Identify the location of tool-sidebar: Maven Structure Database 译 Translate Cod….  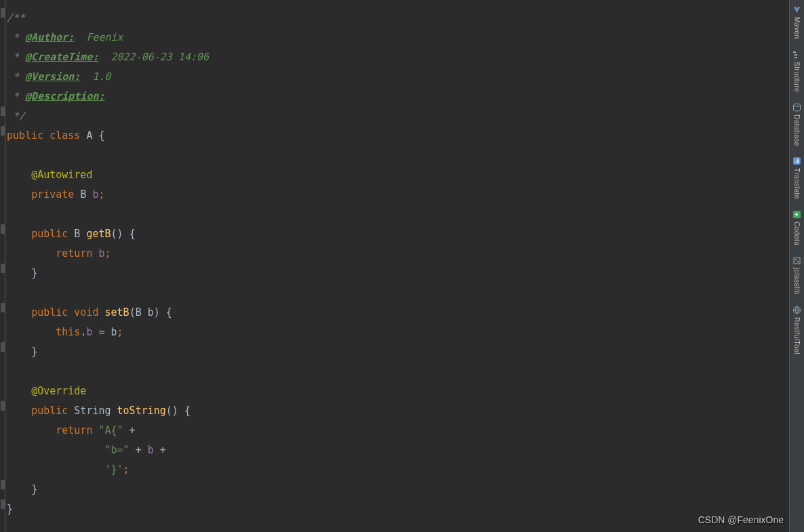
(797, 266).